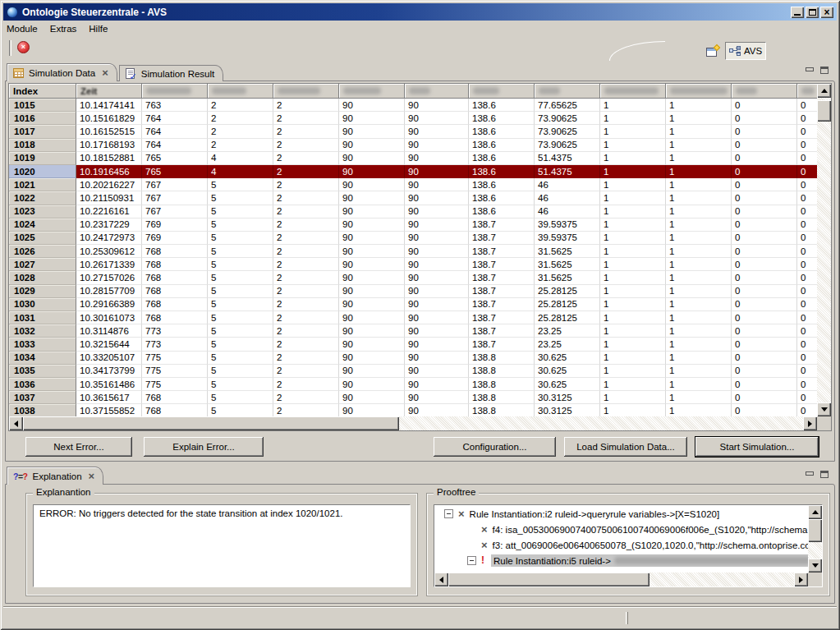 The height and width of the screenshot is (630, 840). Describe the element at coordinates (413, 411) in the screenshot. I see `table-row: 103810.37155852768529090138.830.31251100` at that location.